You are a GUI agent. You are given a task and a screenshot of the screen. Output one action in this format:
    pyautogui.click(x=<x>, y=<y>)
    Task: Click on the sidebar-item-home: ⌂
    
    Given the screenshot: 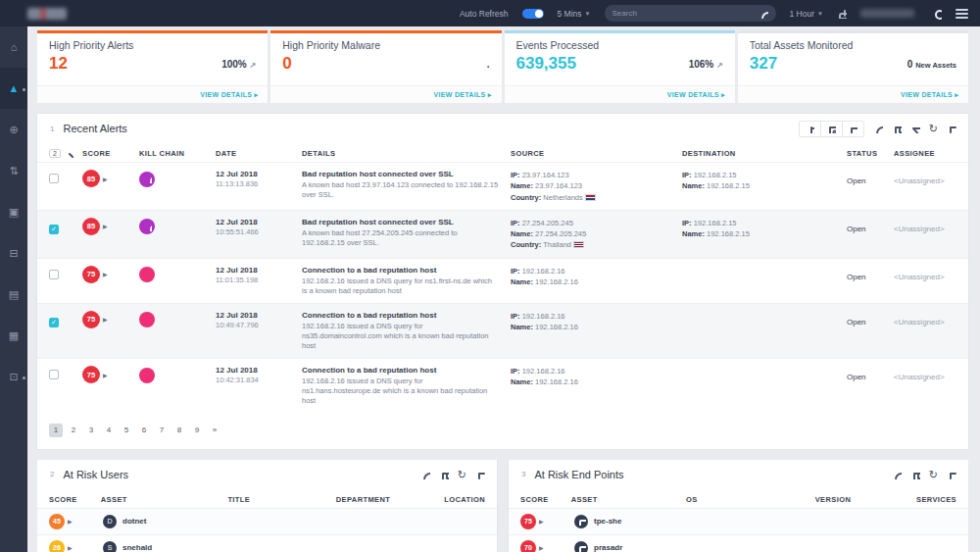 What is the action you would take?
    pyautogui.click(x=14, y=47)
    